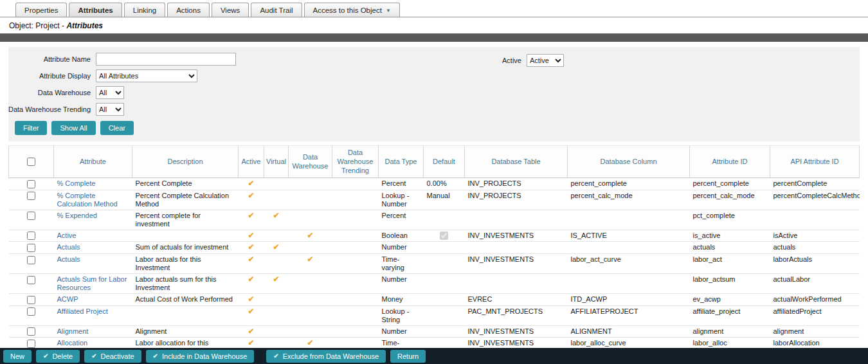 This screenshot has height=364, width=868. Describe the element at coordinates (401, 162) in the screenshot. I see `column-header-data-type: Data Type` at that location.